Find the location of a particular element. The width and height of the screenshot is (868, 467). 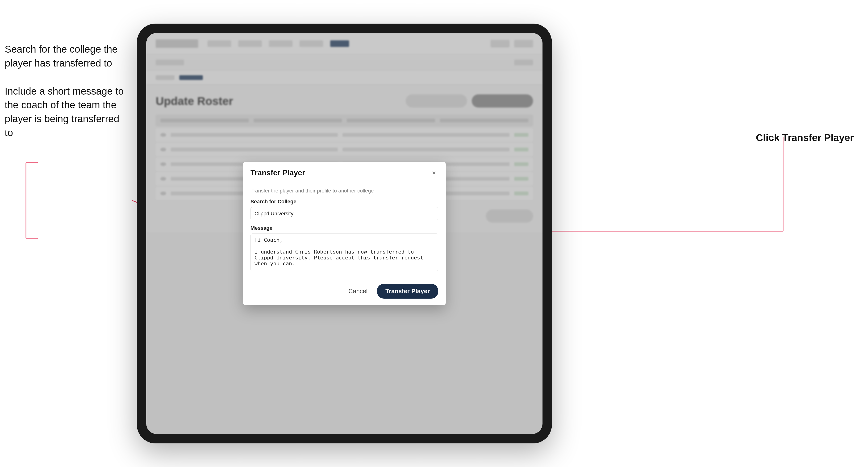

message-label: Message is located at coordinates (344, 228).